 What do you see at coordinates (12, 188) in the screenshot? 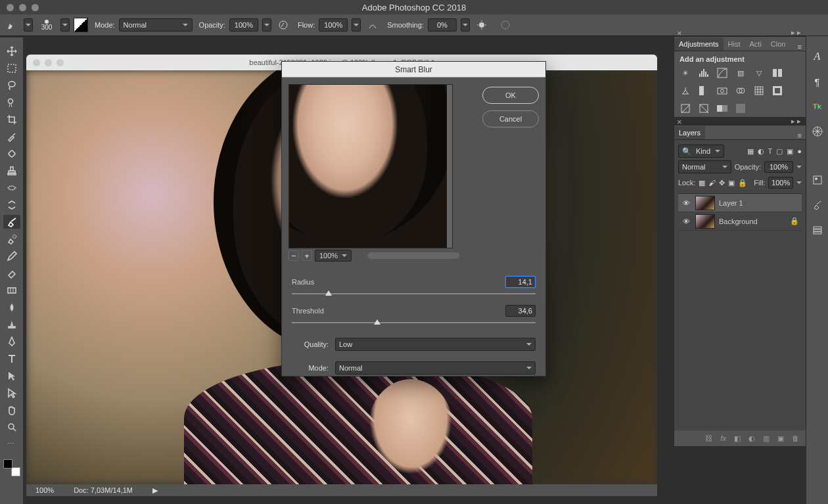
I see `patch-tool` at bounding box center [12, 188].